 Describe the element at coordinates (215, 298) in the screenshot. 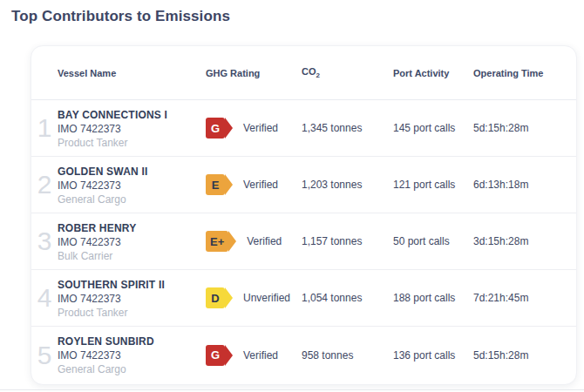

I see `ghg-rating-badge: D` at that location.